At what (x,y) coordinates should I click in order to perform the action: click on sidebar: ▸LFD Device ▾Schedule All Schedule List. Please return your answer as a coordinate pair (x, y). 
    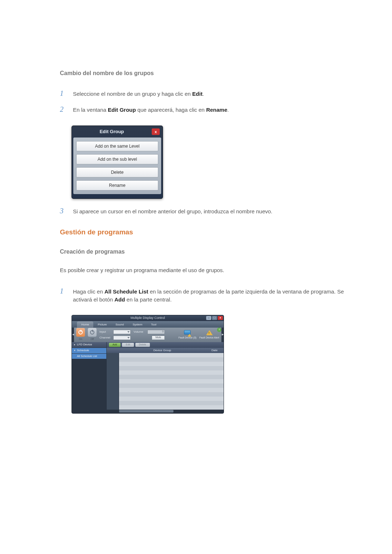
    Looking at the image, I should click on (89, 378).